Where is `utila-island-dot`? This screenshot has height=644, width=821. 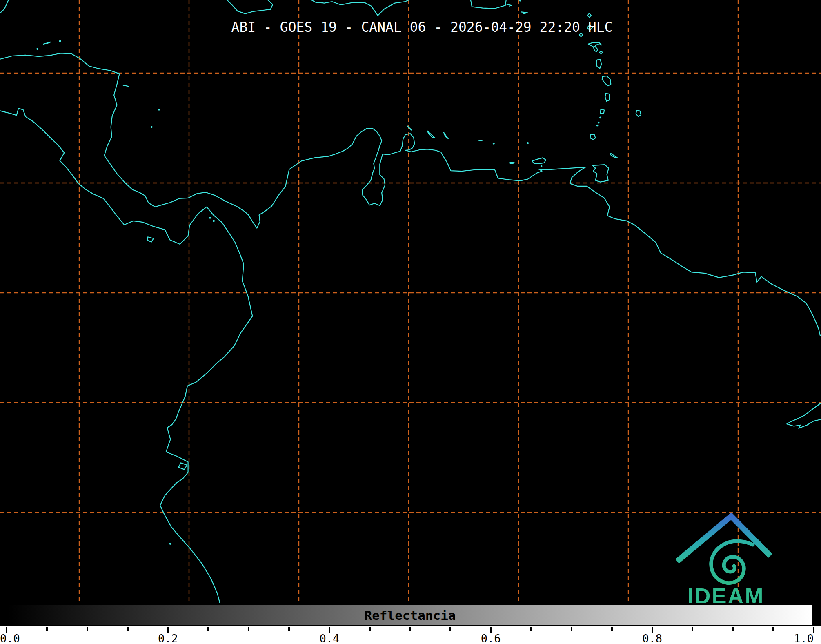 utila-island-dot is located at coordinates (38, 49).